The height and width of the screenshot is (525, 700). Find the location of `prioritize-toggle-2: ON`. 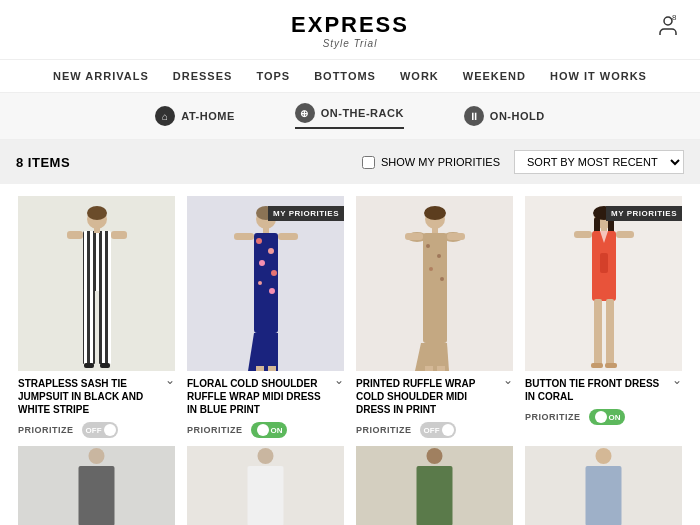

prioritize-toggle-2: ON is located at coordinates (269, 430).